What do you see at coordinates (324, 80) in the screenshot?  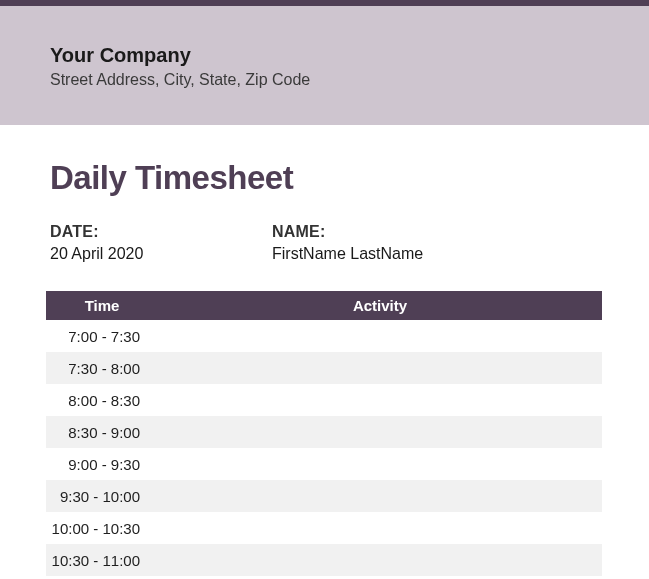 I see `company-address: Street Address, City, State, Zip Code` at bounding box center [324, 80].